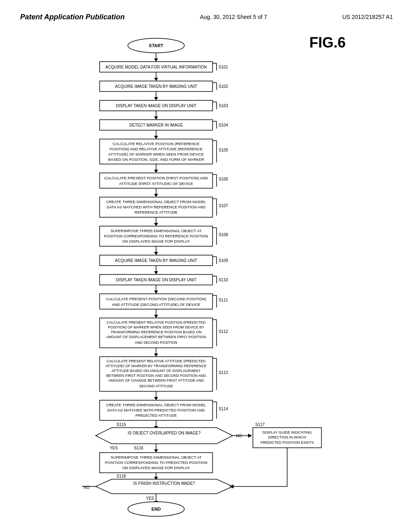 This screenshot has height=532, width=413. Describe the element at coordinates (156, 463) in the screenshot. I see `svg-text:POSITION CORRESPONDING TO PRED: POSITION CORRESPONDING TO PREDICTED POSI…` at that location.